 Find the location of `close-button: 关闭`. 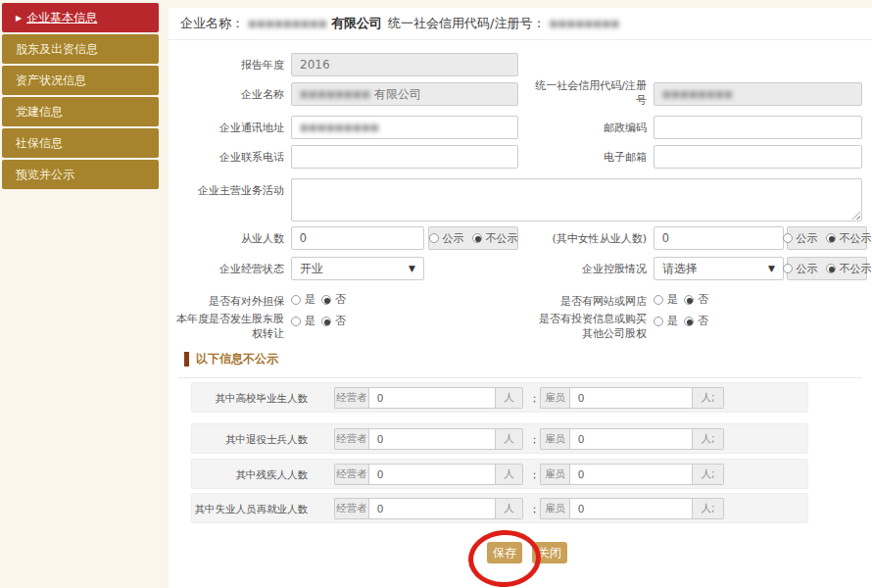

close-button: 关闭 is located at coordinates (550, 553).